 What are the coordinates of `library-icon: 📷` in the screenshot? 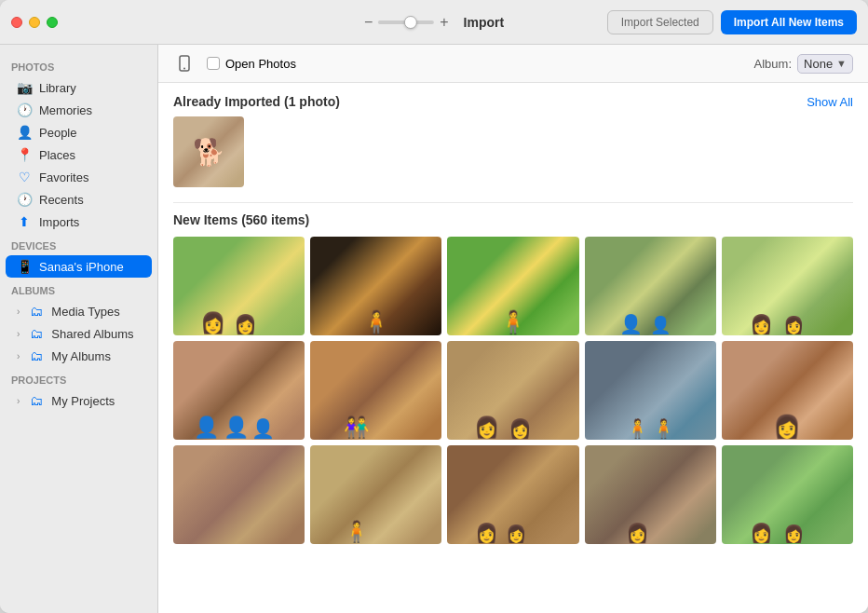 It's located at (24, 88).